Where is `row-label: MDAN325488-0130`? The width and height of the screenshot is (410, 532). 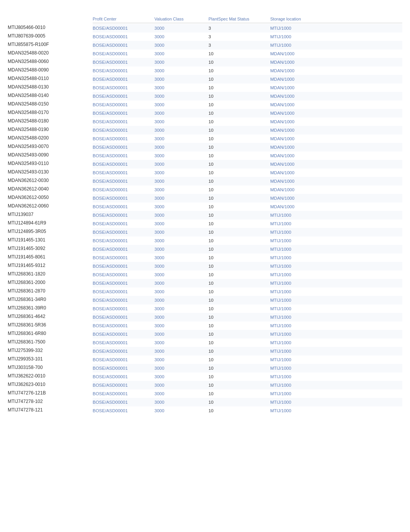
row-label: MDAN325488-0130 is located at coordinates (50, 87).